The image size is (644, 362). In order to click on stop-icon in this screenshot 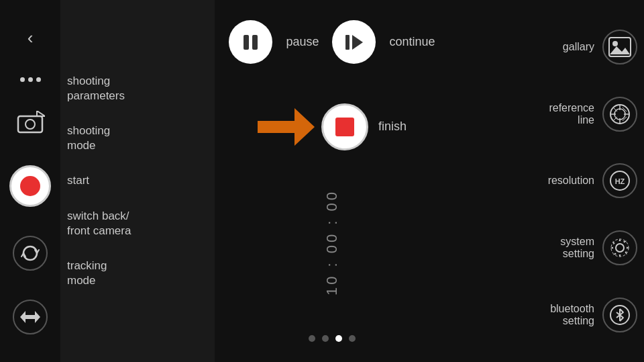, I will do `click(345, 127)`.